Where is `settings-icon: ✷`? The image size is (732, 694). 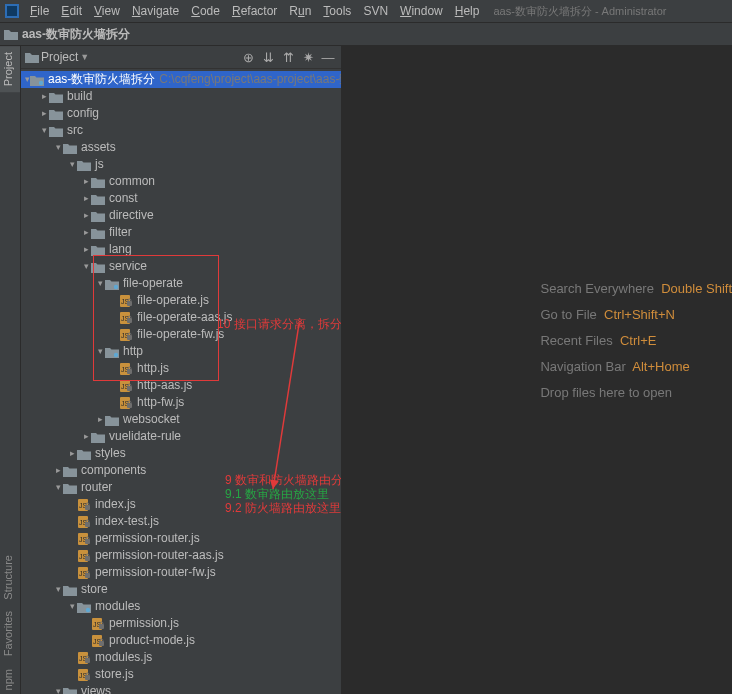 settings-icon: ✷ is located at coordinates (308, 57).